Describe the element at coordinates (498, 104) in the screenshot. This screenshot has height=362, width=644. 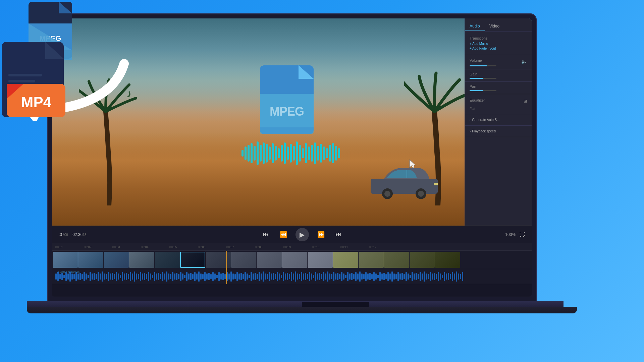
I see `equalizer-section: Equalizer ⊞ Flat` at that location.